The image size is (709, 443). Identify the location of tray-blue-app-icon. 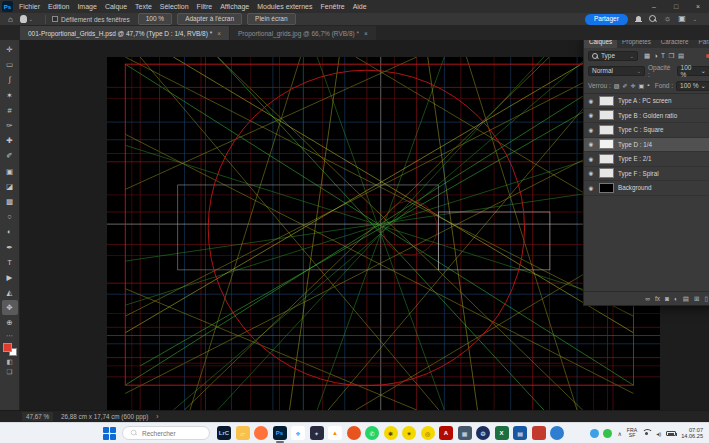
(594, 434).